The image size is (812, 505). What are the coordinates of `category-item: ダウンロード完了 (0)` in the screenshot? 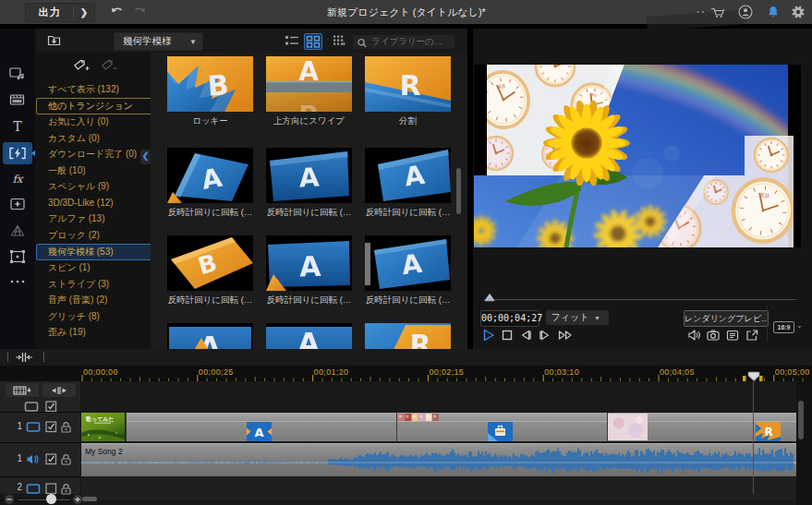 It's located at (95, 154).